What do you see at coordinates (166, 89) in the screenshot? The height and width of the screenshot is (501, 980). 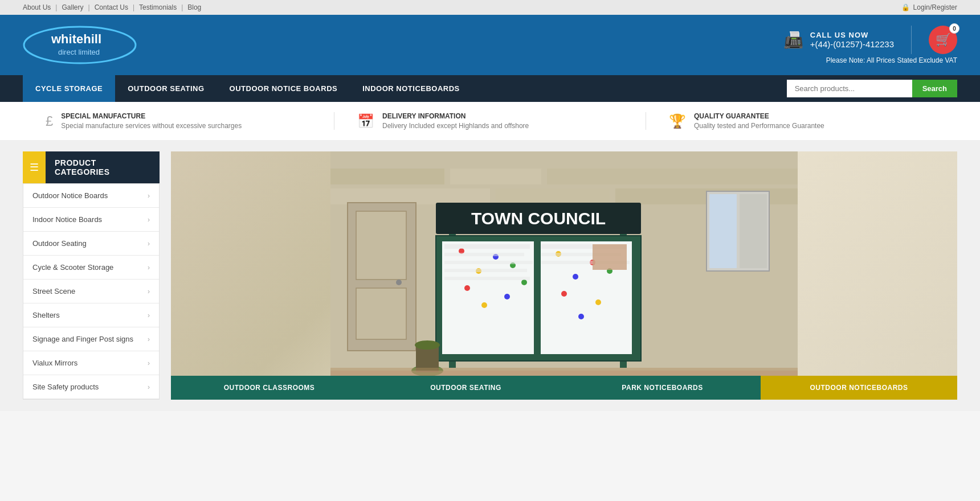 I see `nav-outdoor-seating: OUTDOOR SEATING` at bounding box center [166, 89].